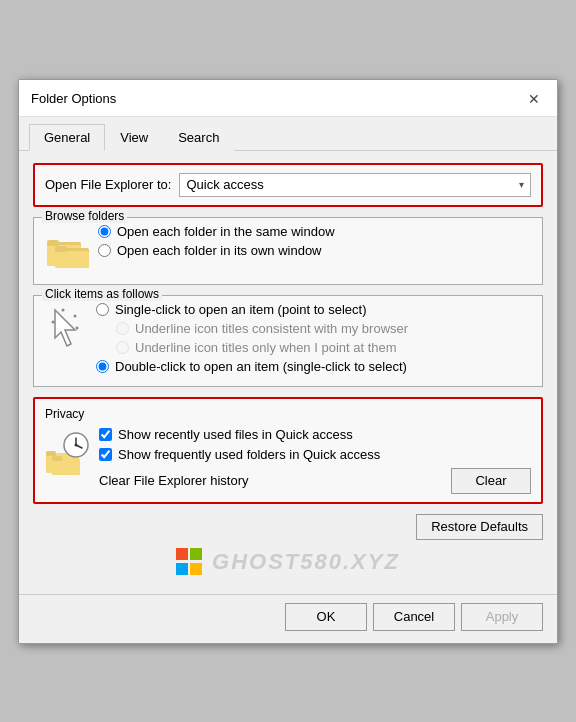  Describe the element at coordinates (240, 310) in the screenshot. I see `radio-single-click-label: Single-click to open an item (point to s…` at that location.